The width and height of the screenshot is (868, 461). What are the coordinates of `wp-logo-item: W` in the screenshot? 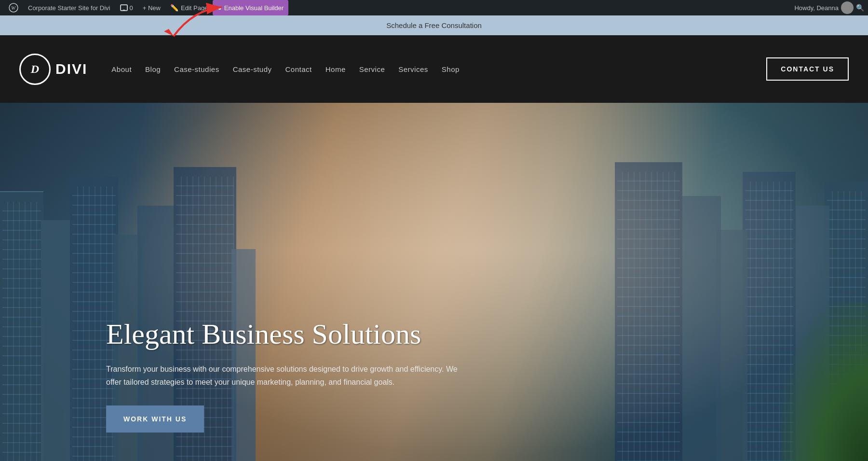 It's located at (14, 8).